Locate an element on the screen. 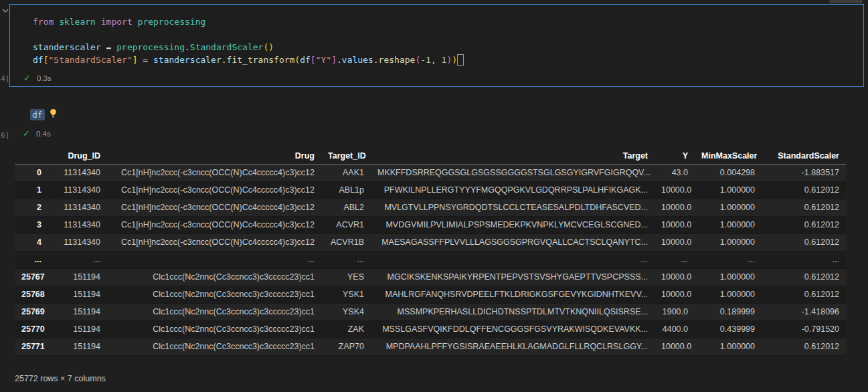 The image size is (868, 392). execution-time: 0.3s is located at coordinates (44, 78).